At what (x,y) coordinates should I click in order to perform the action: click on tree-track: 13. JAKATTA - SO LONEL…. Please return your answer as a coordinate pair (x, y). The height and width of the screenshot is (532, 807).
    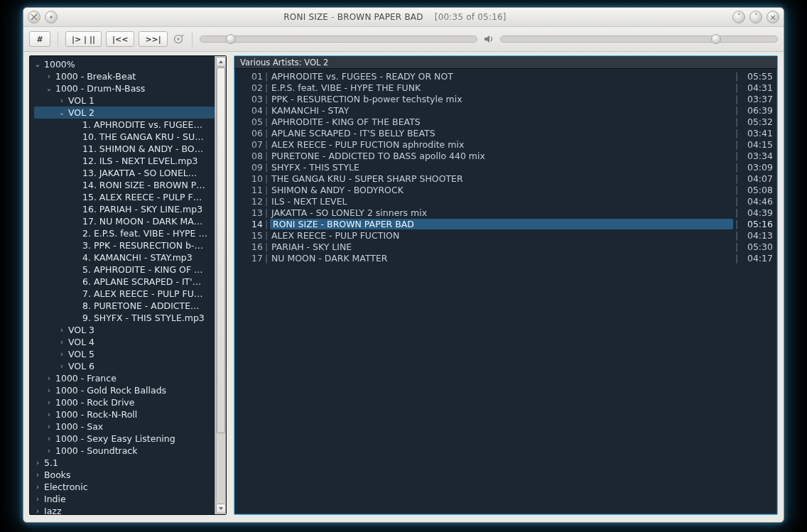
    Looking at the image, I should click on (124, 173).